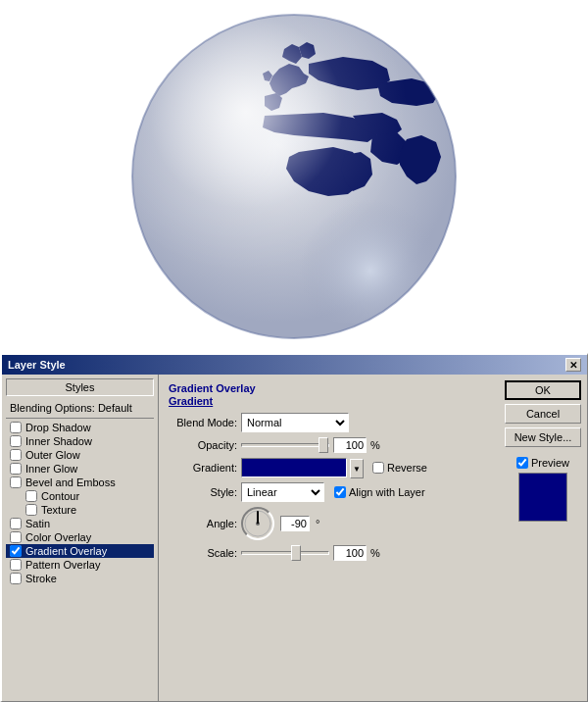 Image resolution: width=588 pixels, height=702 pixels. I want to click on inner-shadow-checkbox, so click(16, 441).